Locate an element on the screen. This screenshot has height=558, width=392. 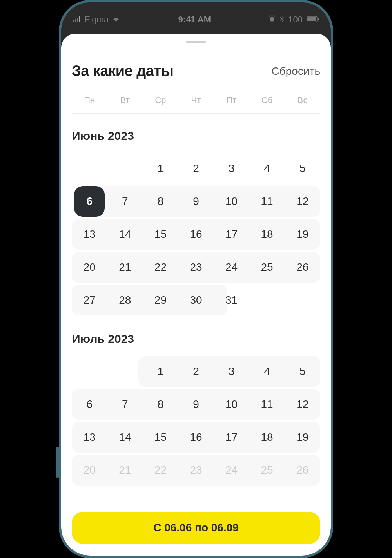
confirm-bar: С 06.06 по 06.09 is located at coordinates (196, 528).